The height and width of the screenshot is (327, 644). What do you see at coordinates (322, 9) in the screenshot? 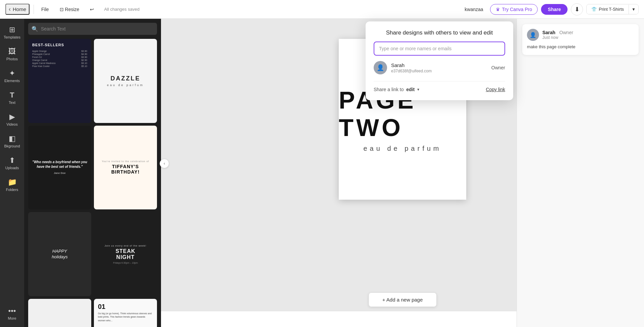
I see `topbar: ‹ Home File ⊡ Resize ↩ All changes saved…` at bounding box center [322, 9].